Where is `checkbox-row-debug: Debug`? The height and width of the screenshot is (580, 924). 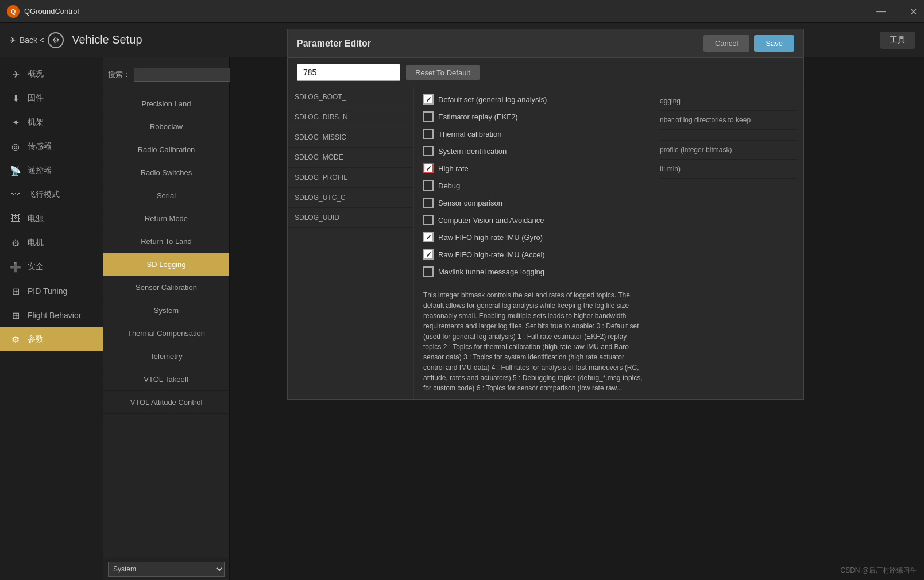
checkbox-row-debug: Debug is located at coordinates (534, 185).